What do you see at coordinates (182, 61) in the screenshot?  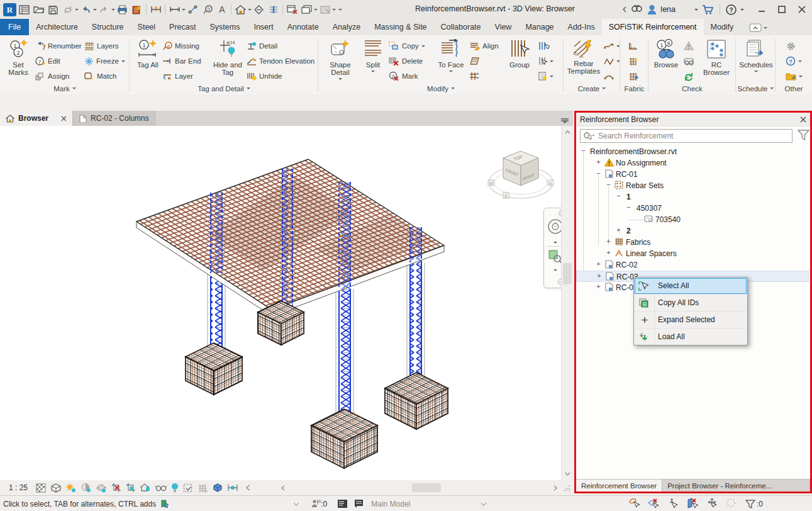 I see `bar-end-button: Bar End` at bounding box center [182, 61].